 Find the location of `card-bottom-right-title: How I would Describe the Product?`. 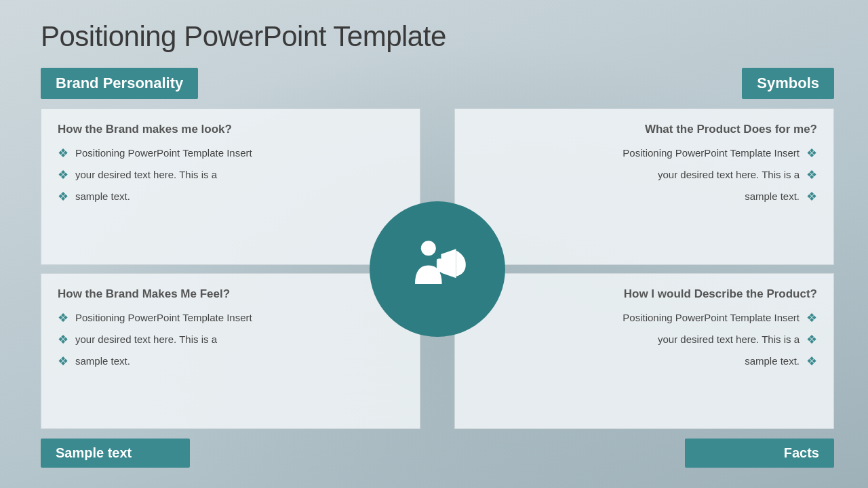

card-bottom-right-title: How I would Describe the Product? is located at coordinates (644, 294).